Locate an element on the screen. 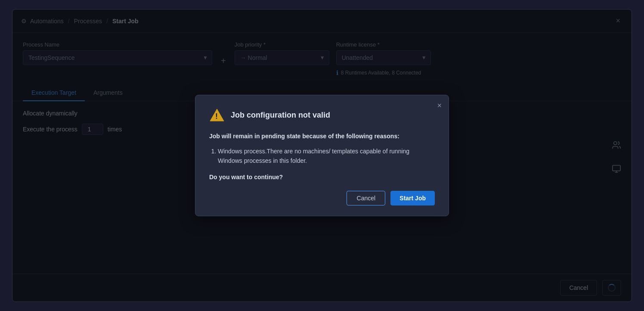 The height and width of the screenshot is (311, 644). dialog-reason-item: Windows process.There are no machines/ t… is located at coordinates (326, 156).